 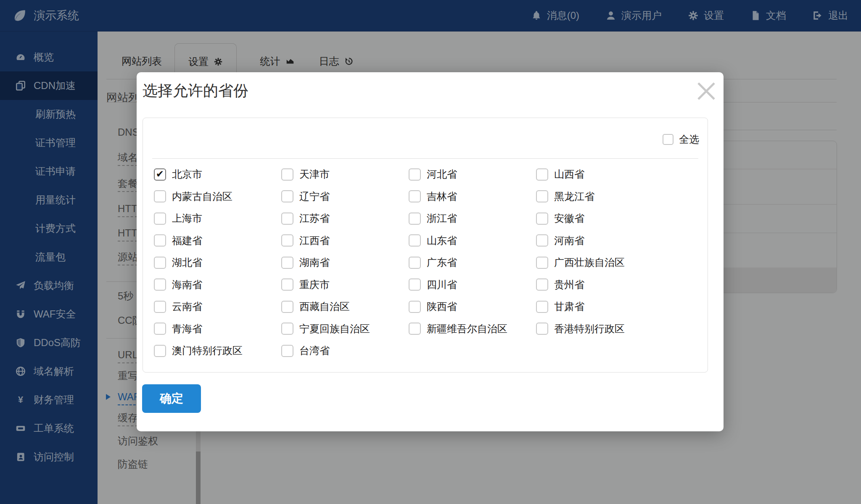 What do you see at coordinates (314, 174) in the screenshot?
I see `province-label: 天津市` at bounding box center [314, 174].